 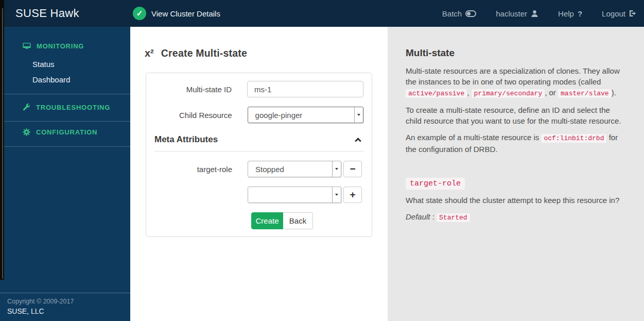 What do you see at coordinates (515, 217) in the screenshot?
I see `default-line: Default : Started` at bounding box center [515, 217].